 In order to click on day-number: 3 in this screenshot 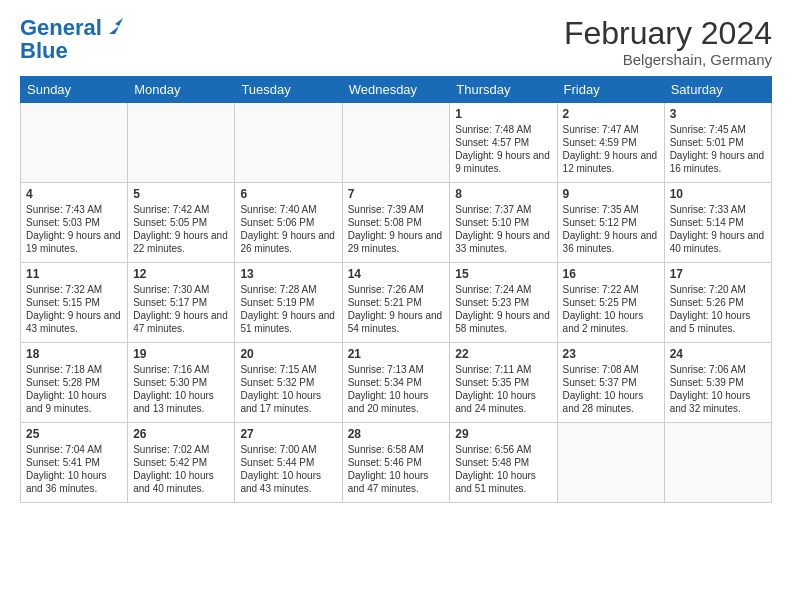, I will do `click(718, 114)`.